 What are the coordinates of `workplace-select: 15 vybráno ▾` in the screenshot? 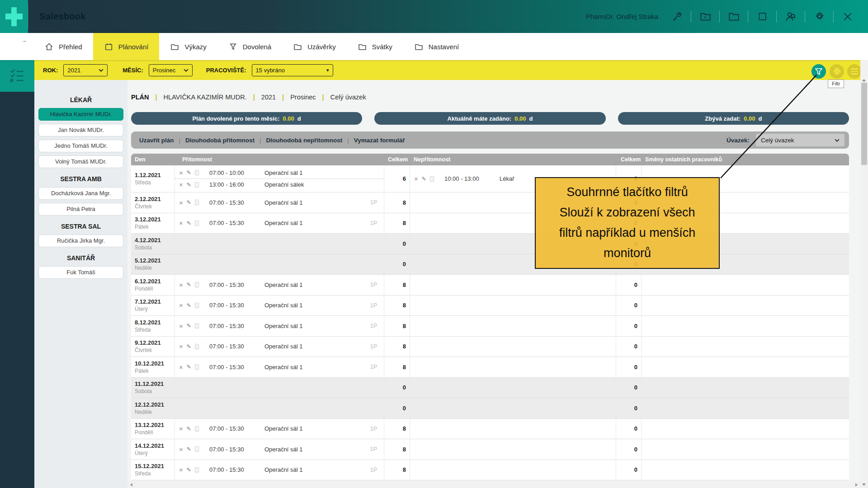 It's located at (292, 70).